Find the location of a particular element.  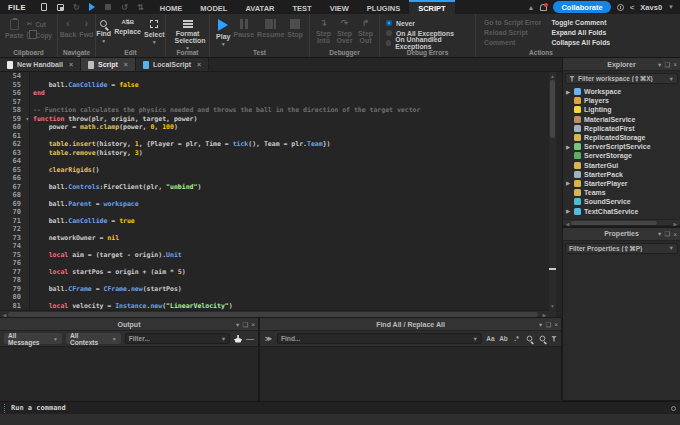

code-line: table.remove(history, 3) is located at coordinates (290, 154).